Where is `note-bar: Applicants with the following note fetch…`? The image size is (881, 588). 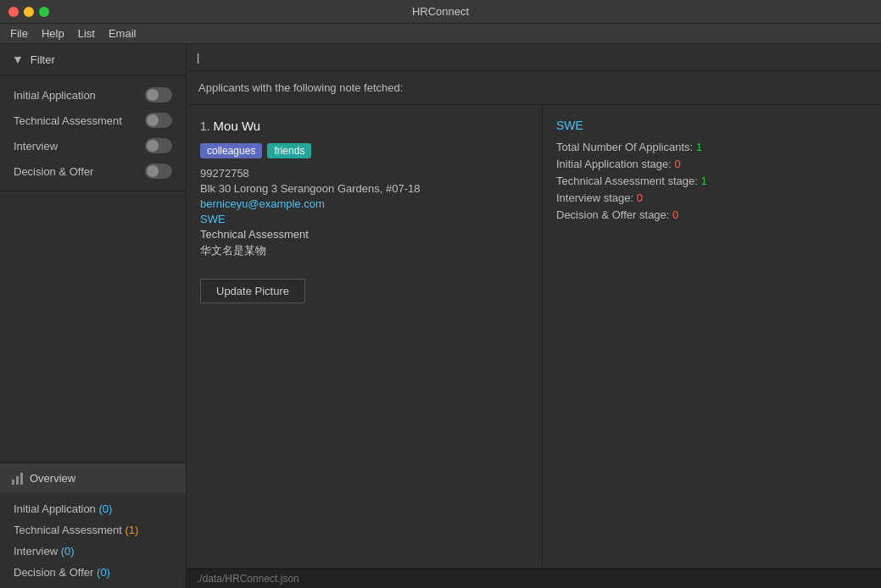
note-bar: Applicants with the following note fetch… is located at coordinates (534, 88).